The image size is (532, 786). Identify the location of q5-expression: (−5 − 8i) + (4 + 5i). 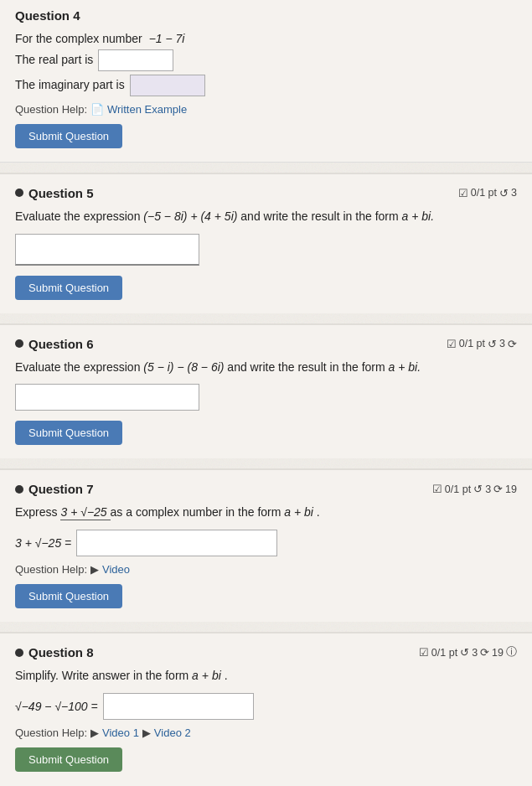
(190, 216).